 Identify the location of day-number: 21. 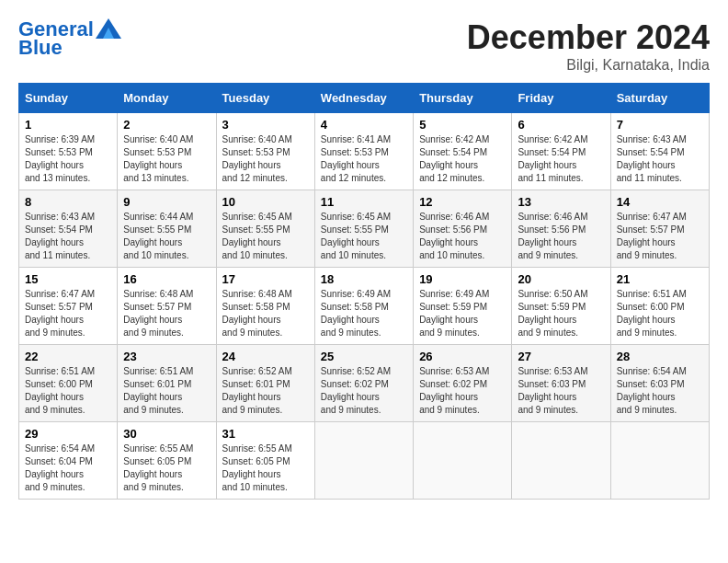
(660, 280).